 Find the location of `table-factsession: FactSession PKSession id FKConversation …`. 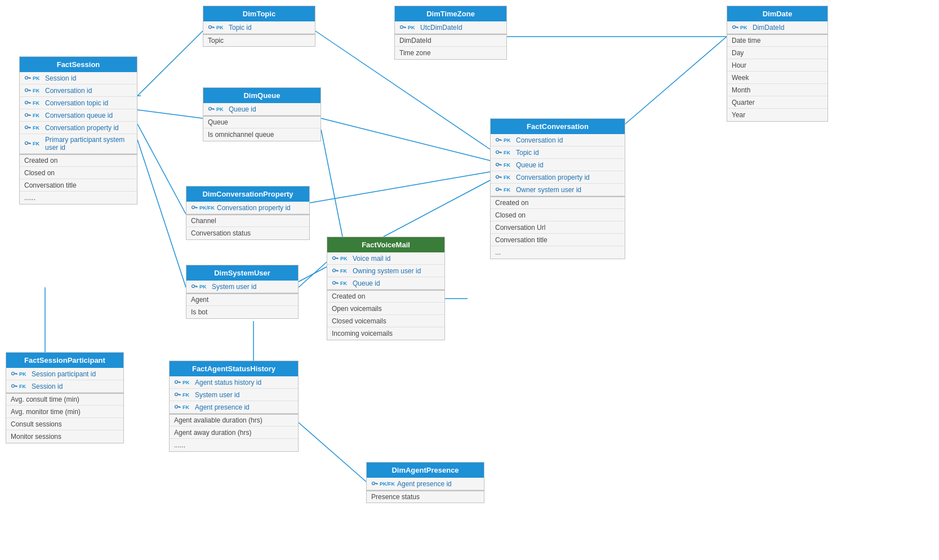

table-factsession: FactSession PKSession id FKConversation … is located at coordinates (78, 131).